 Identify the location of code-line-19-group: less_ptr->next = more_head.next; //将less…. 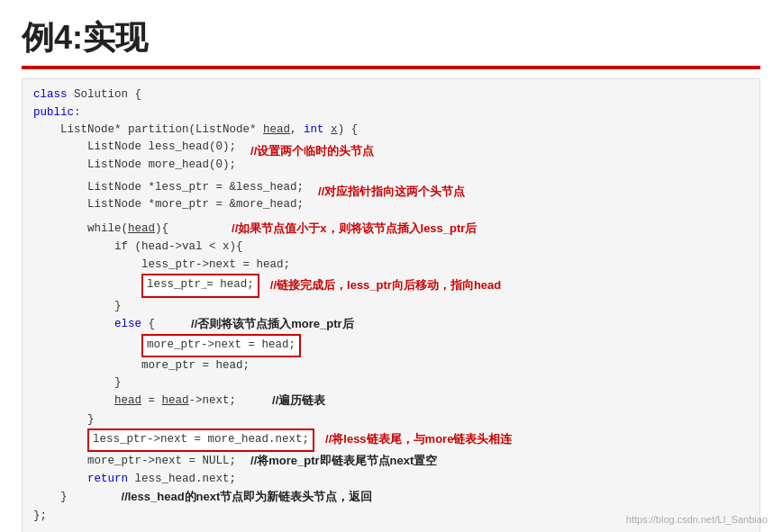
(391, 439).